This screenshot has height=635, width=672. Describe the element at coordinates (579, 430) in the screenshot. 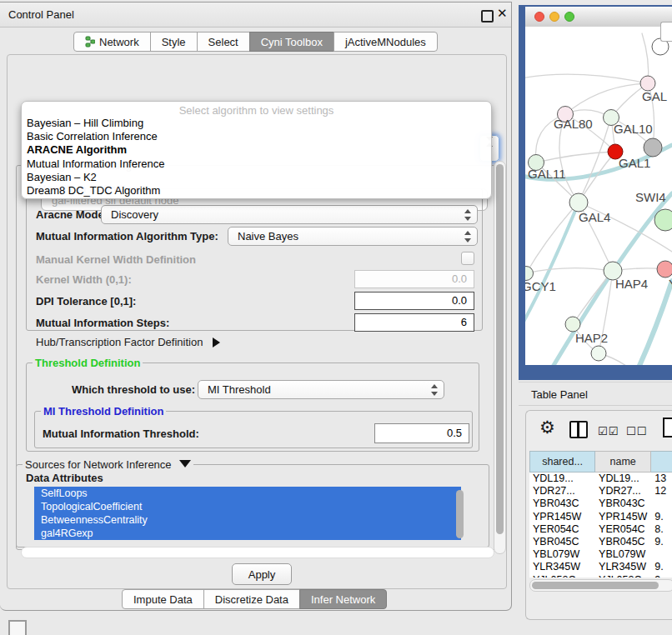

I see `columns-icon` at that location.